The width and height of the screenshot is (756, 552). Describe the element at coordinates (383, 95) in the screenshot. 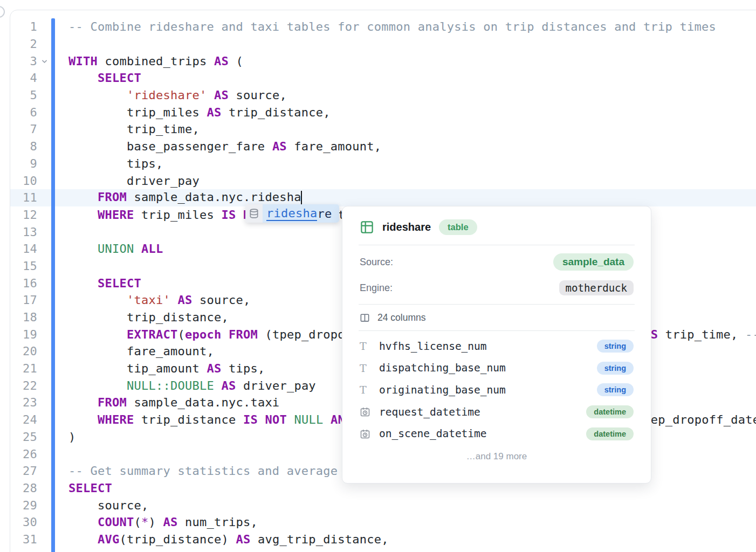

I see `code-line: 5 'rideshare' AS source,` at that location.